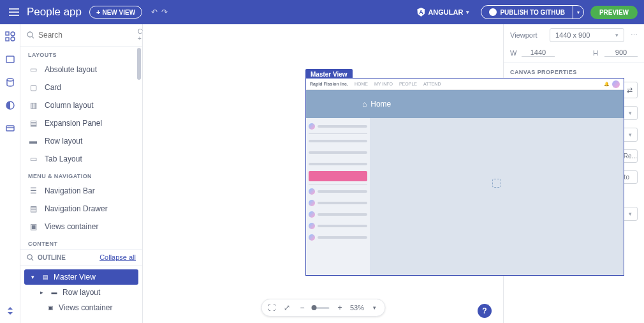  What do you see at coordinates (86, 35) in the screenshot?
I see `search-input` at bounding box center [86, 35].